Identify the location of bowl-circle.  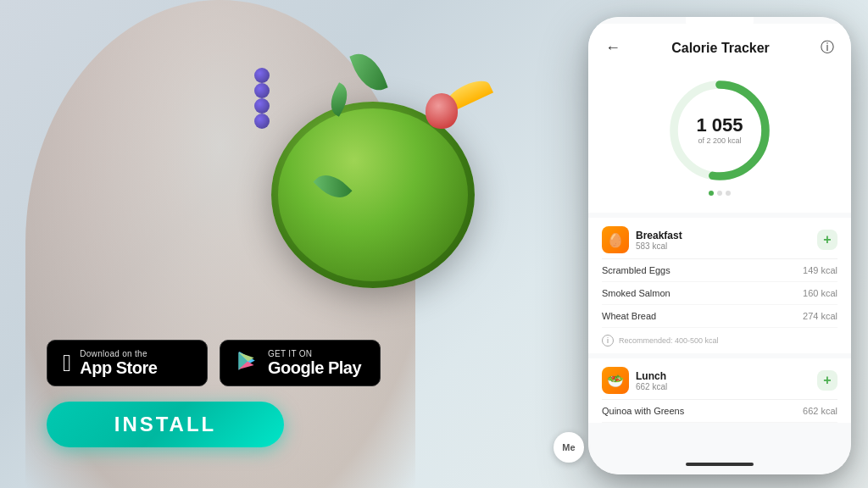
(373, 195).